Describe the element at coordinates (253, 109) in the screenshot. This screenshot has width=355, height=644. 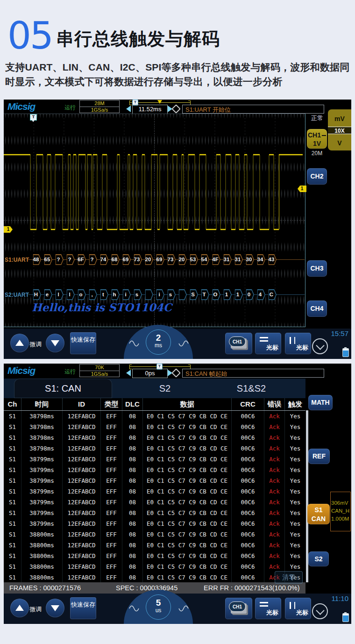
I see `trigger-info: S1:UART 开始位` at that location.